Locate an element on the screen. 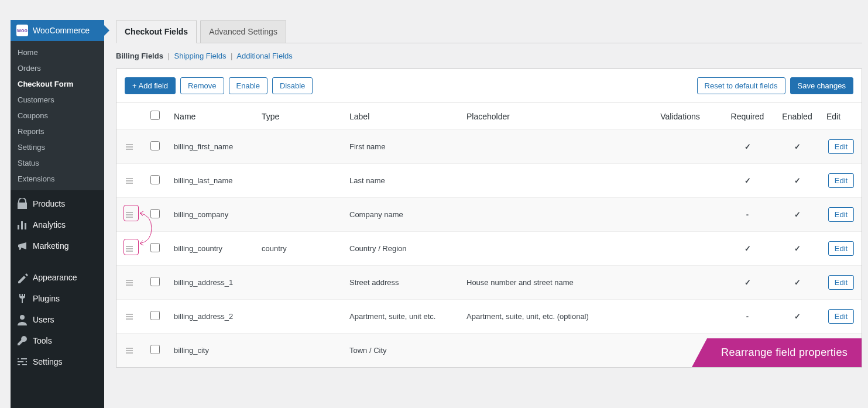  cell-label: Apartment, suite, unit etc. is located at coordinates (402, 317).